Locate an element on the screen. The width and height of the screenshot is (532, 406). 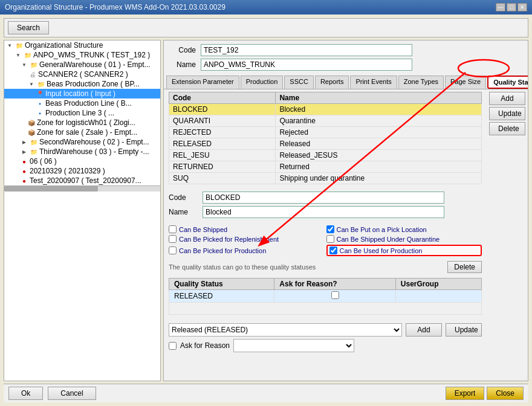
ask-reason-form-checkbox is located at coordinates (173, 346).